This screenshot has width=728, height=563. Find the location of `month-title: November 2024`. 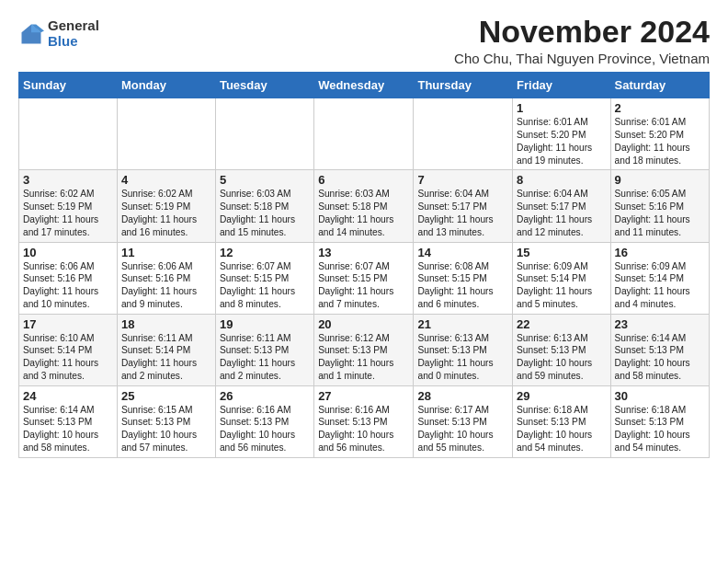

month-title: November 2024 is located at coordinates (582, 31).